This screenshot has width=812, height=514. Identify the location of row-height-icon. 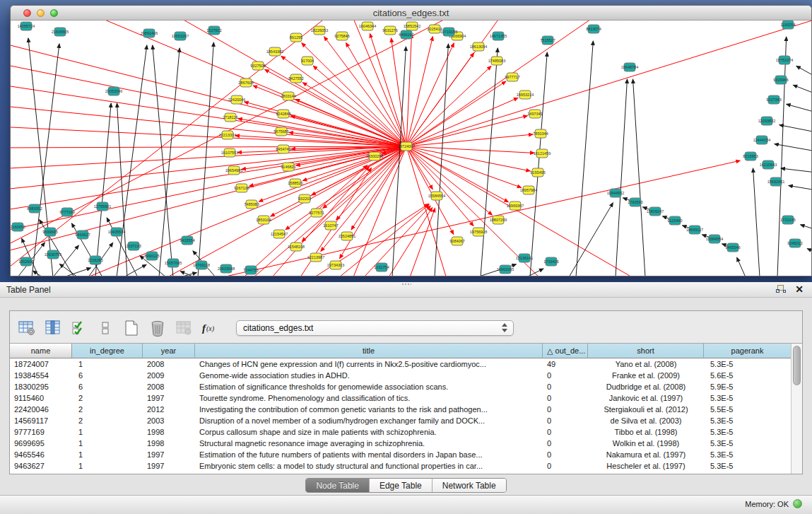
(105, 328).